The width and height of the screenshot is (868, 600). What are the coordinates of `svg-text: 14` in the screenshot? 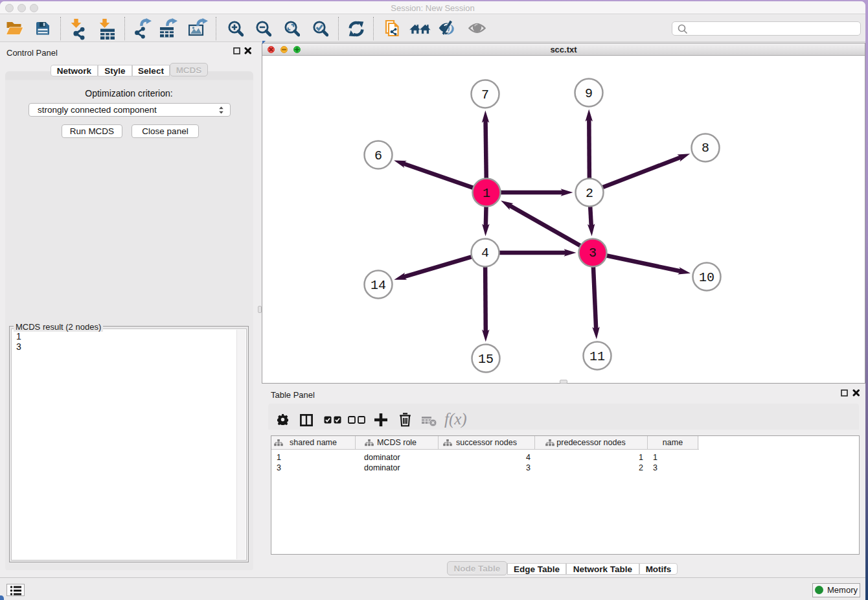 It's located at (378, 285).